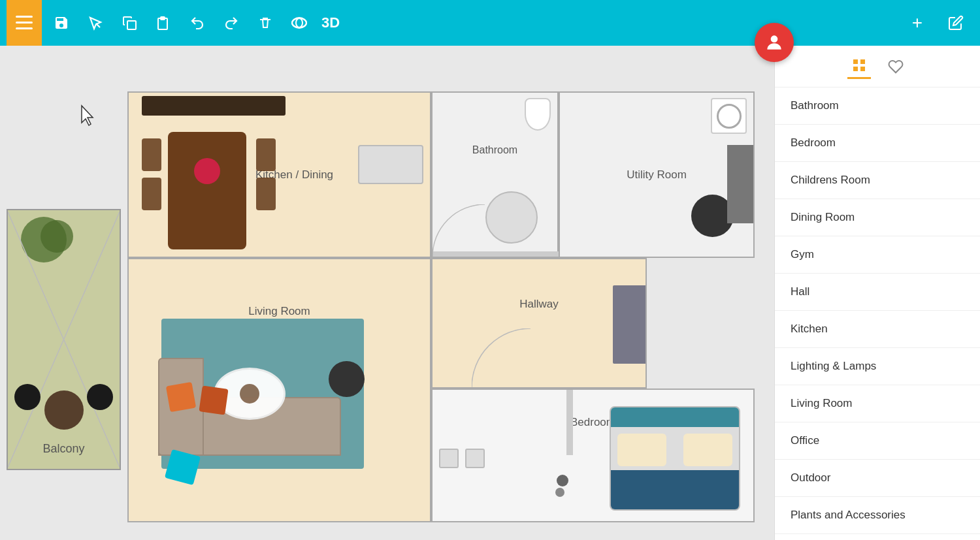 This screenshot has height=540, width=980. I want to click on select-tool-button, so click(95, 23).